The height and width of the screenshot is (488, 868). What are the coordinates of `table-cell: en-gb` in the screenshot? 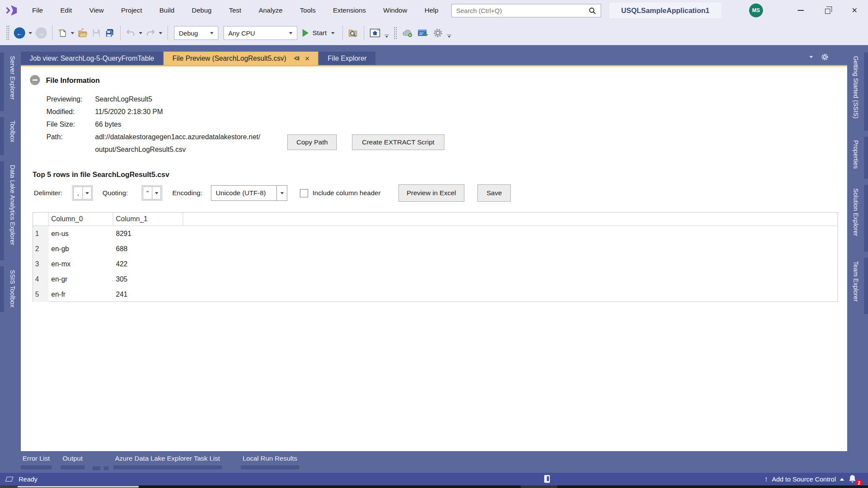 It's located at (81, 249).